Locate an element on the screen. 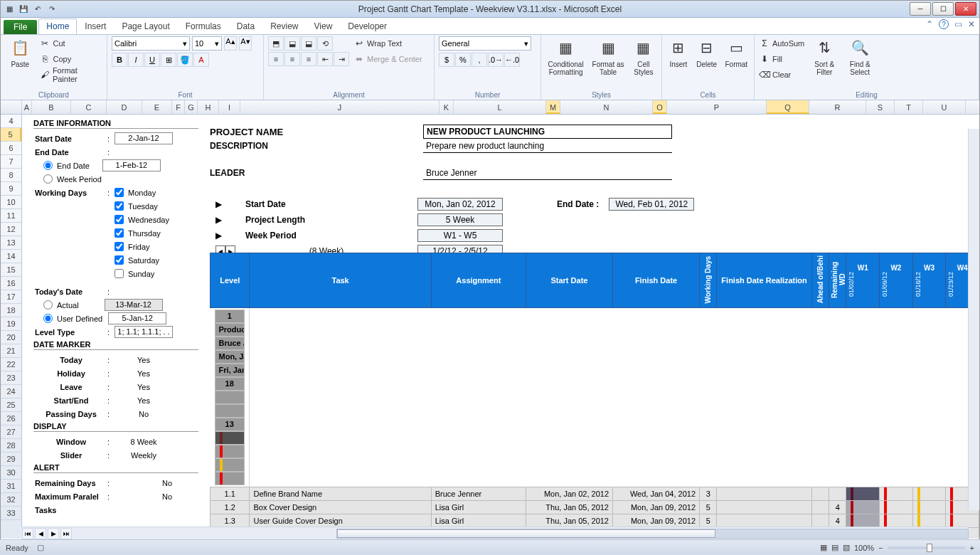  col-header-P: P is located at coordinates (717, 107).